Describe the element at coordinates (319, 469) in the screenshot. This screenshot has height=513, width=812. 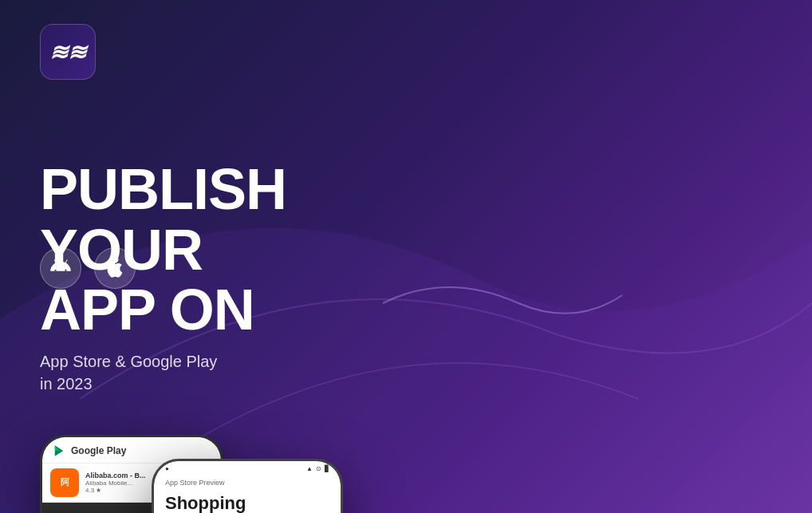
I see `wifi-icon: ⊙` at that location.